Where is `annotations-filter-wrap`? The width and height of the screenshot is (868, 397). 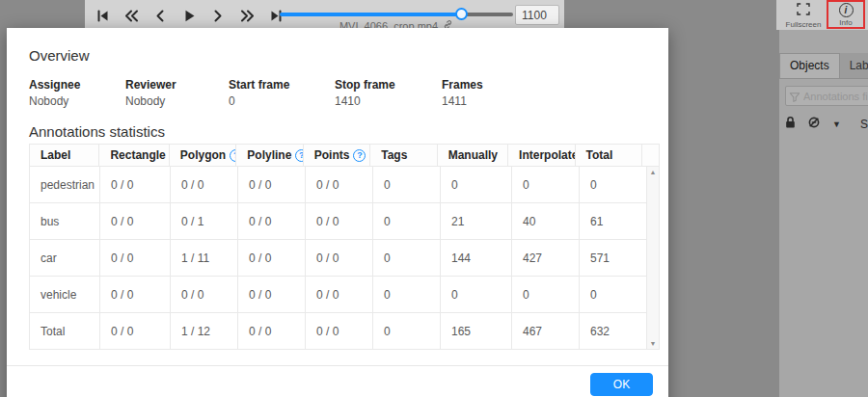 annotations-filter-wrap is located at coordinates (827, 96).